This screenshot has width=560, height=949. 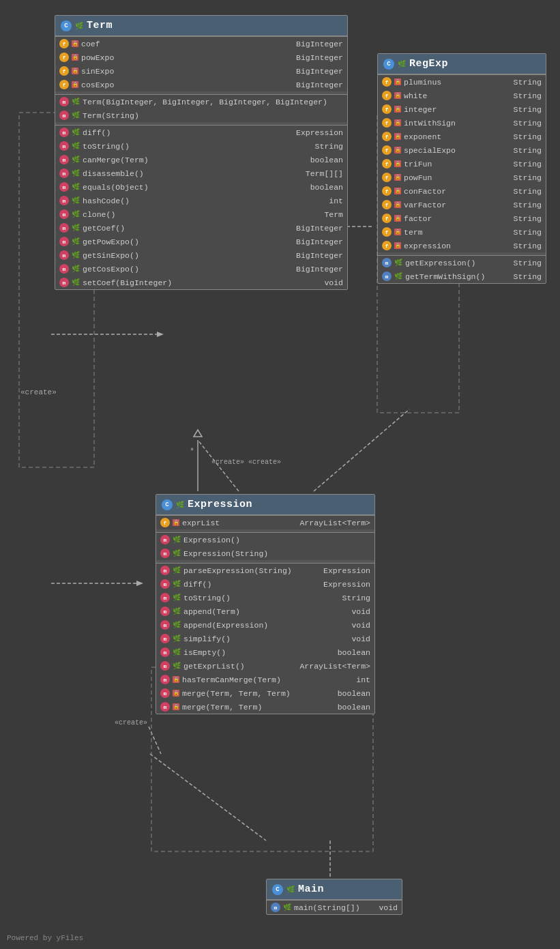 What do you see at coordinates (335, 907) in the screenshot?
I see `method-name: main(String[])` at bounding box center [335, 907].